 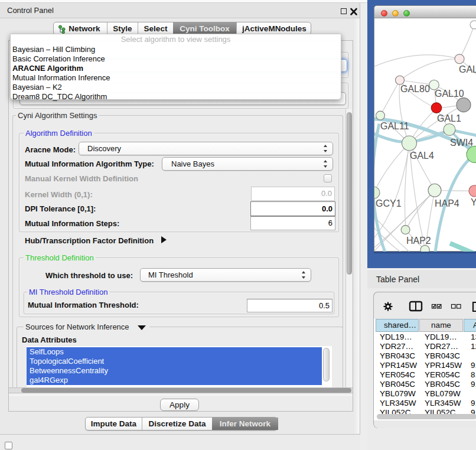 What do you see at coordinates (395, 126) in the screenshot?
I see `svg-text: GAL11` at bounding box center [395, 126].